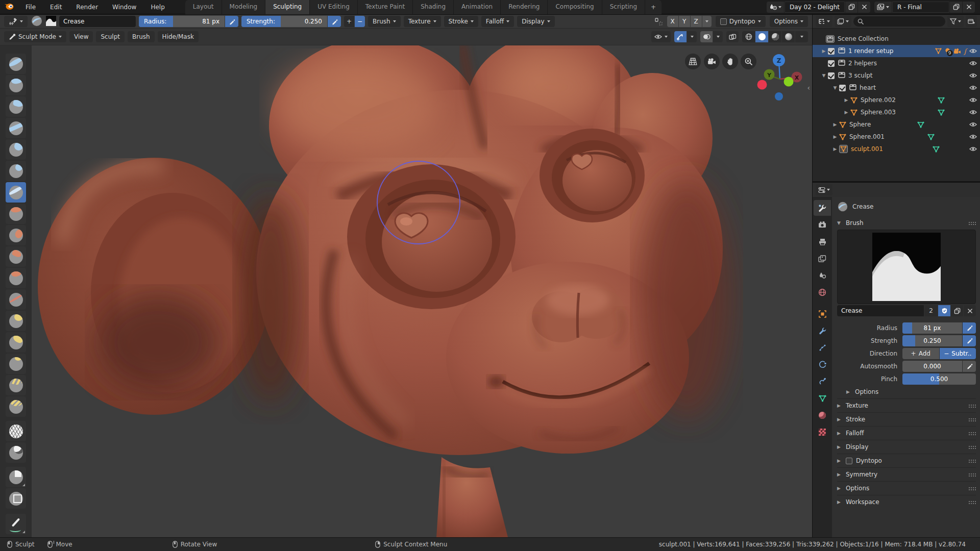  Describe the element at coordinates (732, 37) in the screenshot. I see `xray-toggle` at that location.